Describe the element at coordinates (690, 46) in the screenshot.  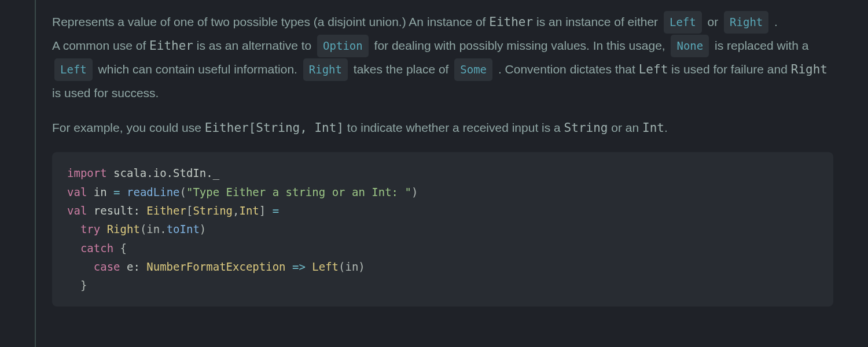
I see `link-none: None` at that location.